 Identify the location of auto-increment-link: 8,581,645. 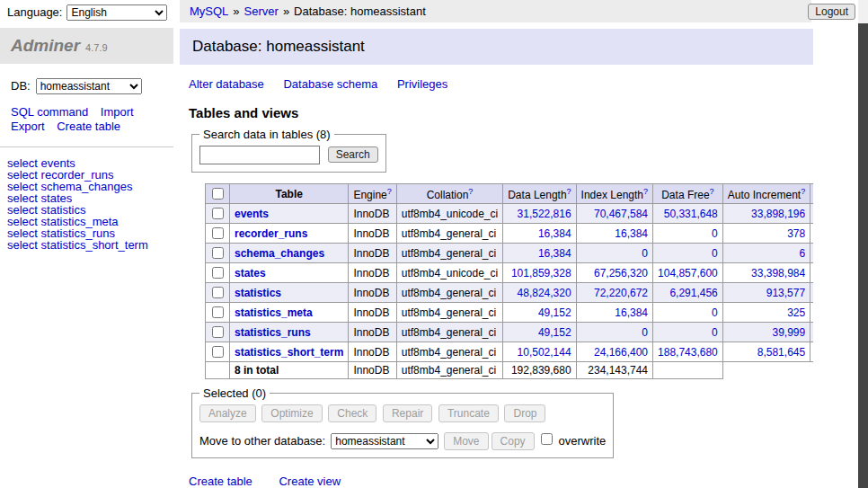
(782, 352).